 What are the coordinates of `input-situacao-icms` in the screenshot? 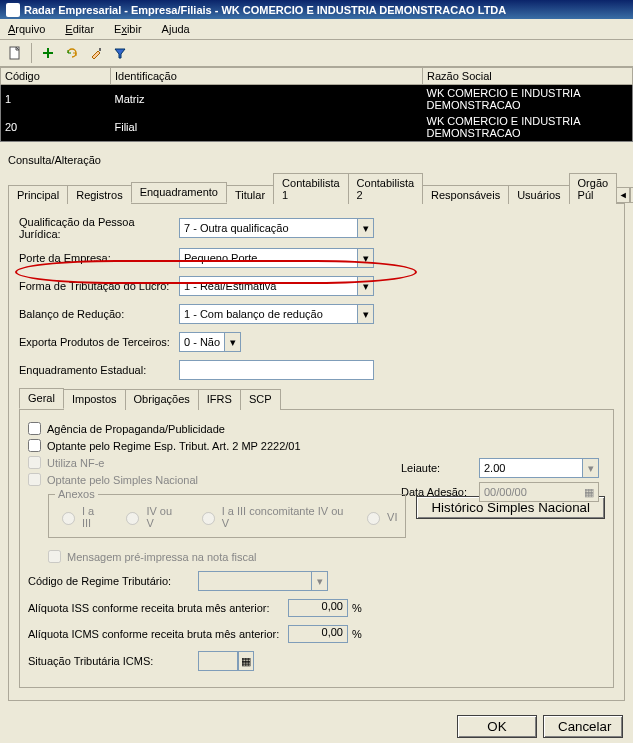 It's located at (218, 661).